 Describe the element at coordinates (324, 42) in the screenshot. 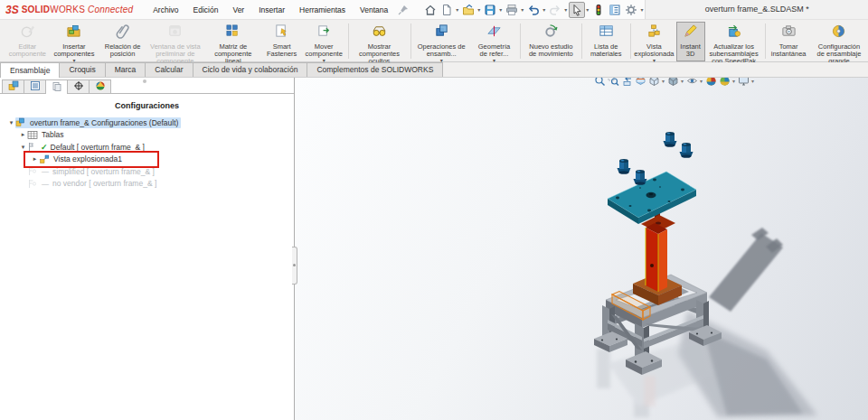

I see `ribbon-mover-componente: Mover componente▾` at that location.